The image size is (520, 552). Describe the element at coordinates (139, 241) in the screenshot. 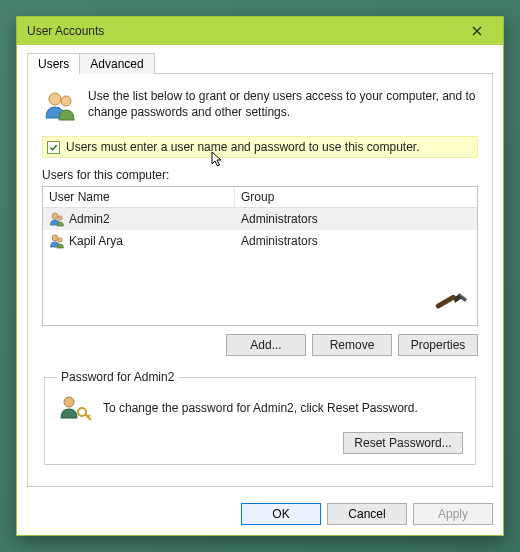

I see `cell-username: Kapil Arya` at that location.